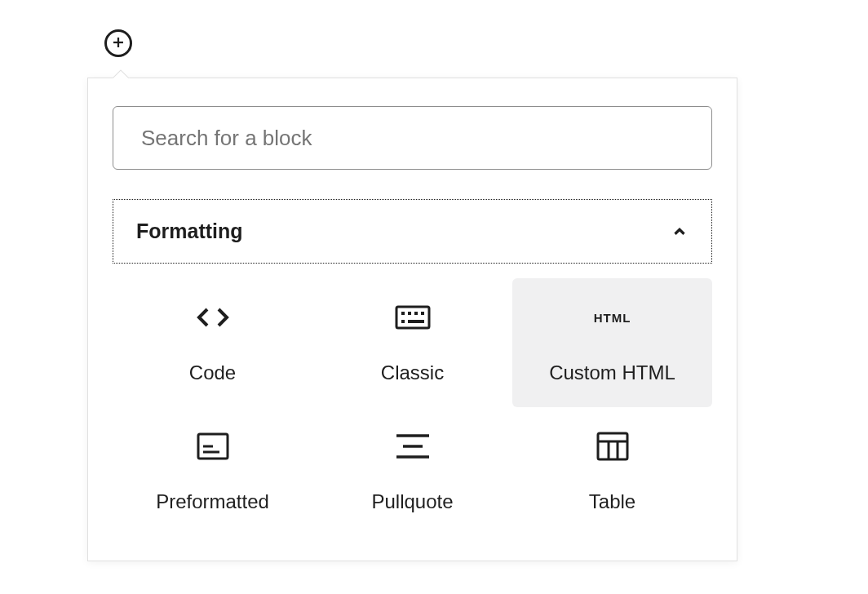  Describe the element at coordinates (413, 317) in the screenshot. I see `keyboard-icon` at that location.